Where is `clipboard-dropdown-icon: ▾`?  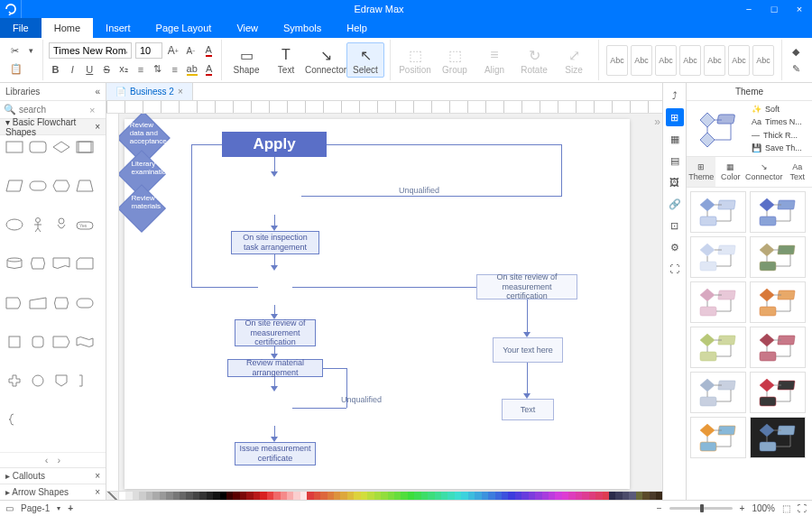
clipboard-dropdown-icon: ▾ is located at coordinates (32, 51).